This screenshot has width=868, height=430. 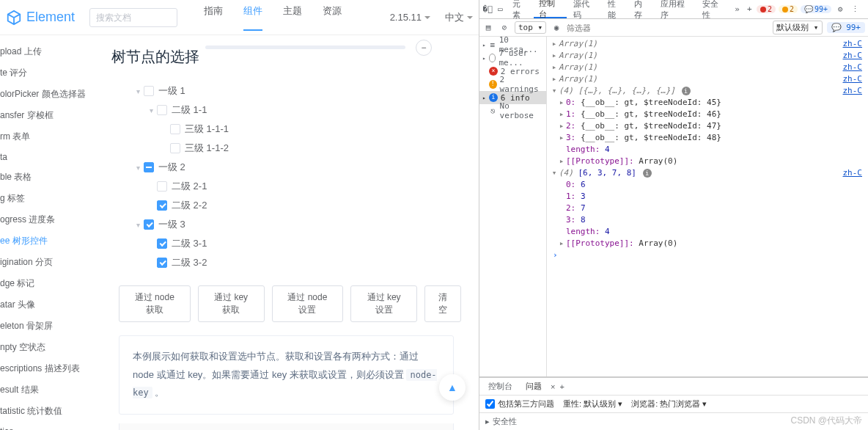 I want to click on sidenav-item-skeleton: eleton 骨架屏, so click(x=51, y=326).